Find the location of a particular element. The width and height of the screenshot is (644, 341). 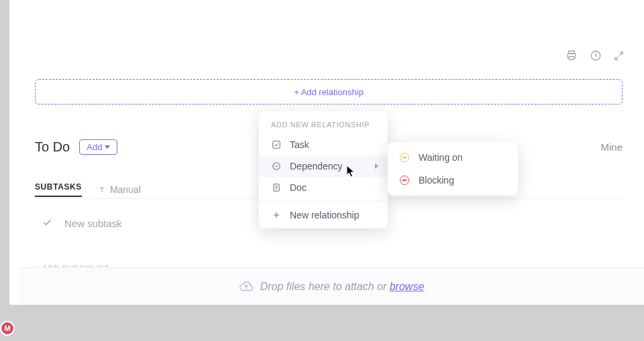

dropdown-item-label: Dependency is located at coordinates (317, 166).